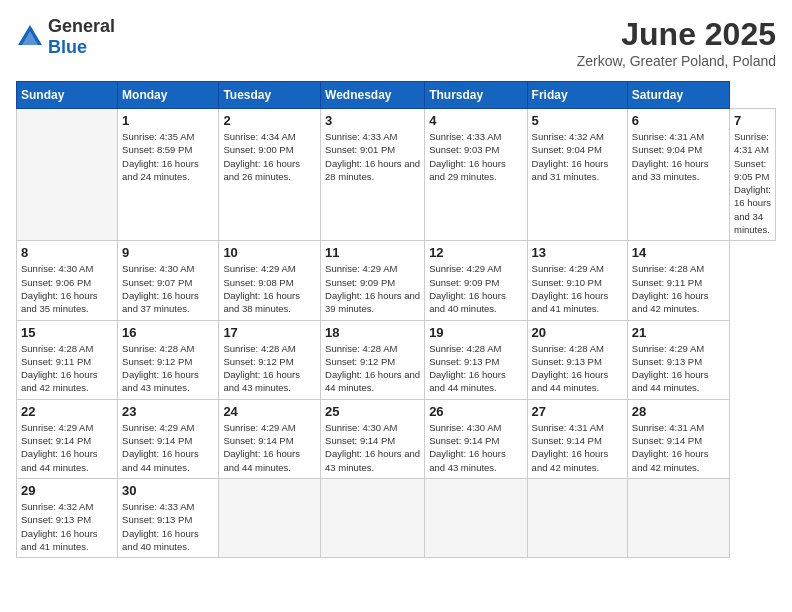 This screenshot has height=612, width=792. I want to click on day-cell-26: 26Sunrise: 4:30 AMSunset: 9:14 PMDayligh…, so click(476, 438).